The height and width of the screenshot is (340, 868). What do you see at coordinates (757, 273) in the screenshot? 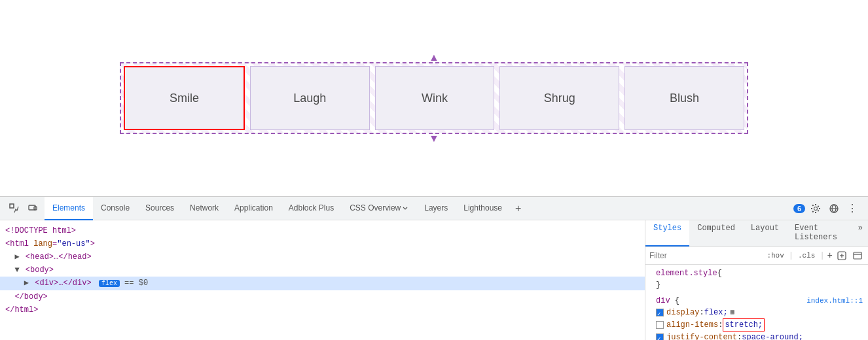
I see `element-style-selector: element.style {` at bounding box center [757, 273].